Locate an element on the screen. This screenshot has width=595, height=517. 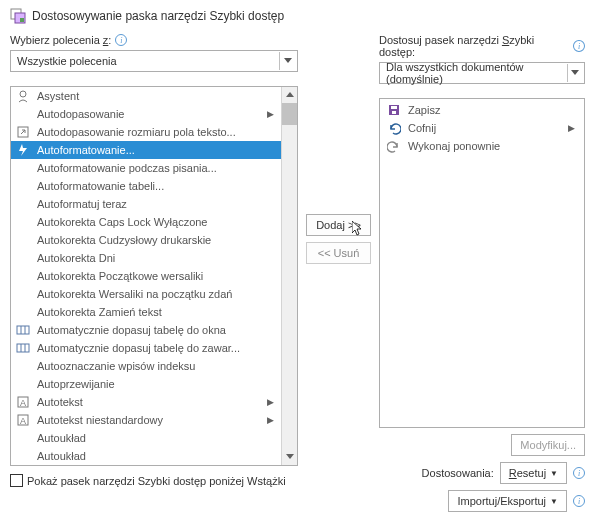
list-item: Zapisz is located at coordinates (482, 110).